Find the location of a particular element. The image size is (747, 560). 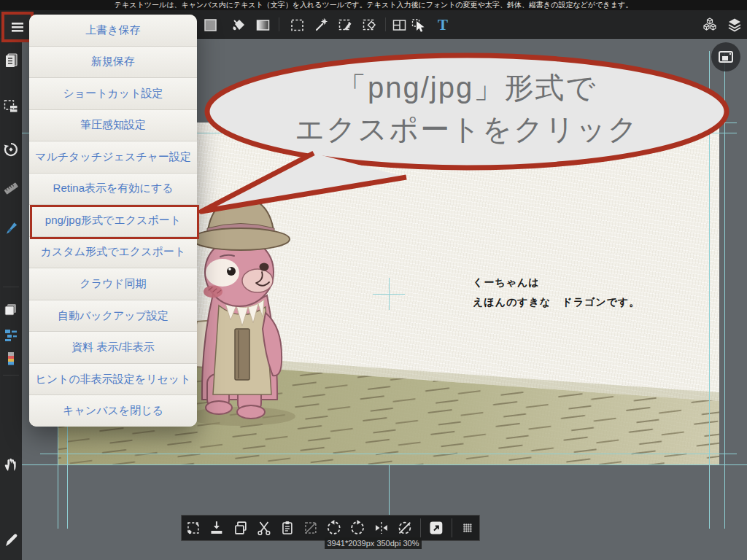

magic-wand-button is located at coordinates (321, 25).